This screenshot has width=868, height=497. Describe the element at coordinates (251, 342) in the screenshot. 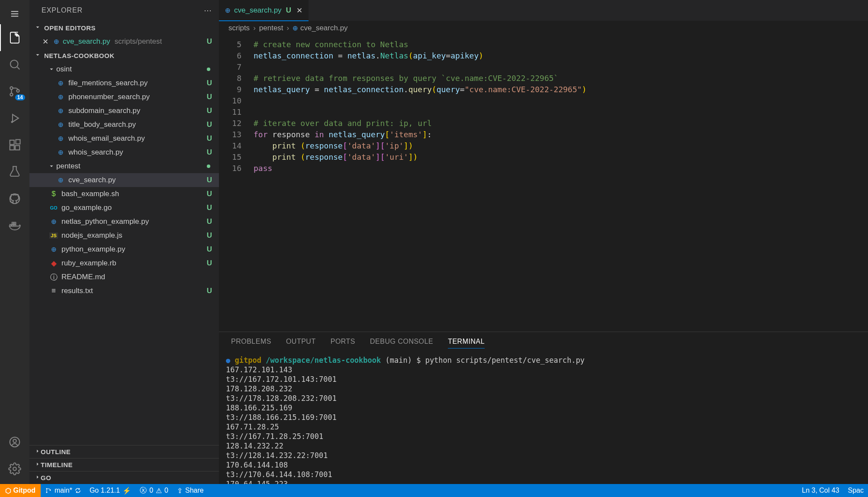

I see `tab-problems: PROBLEMS` at that location.